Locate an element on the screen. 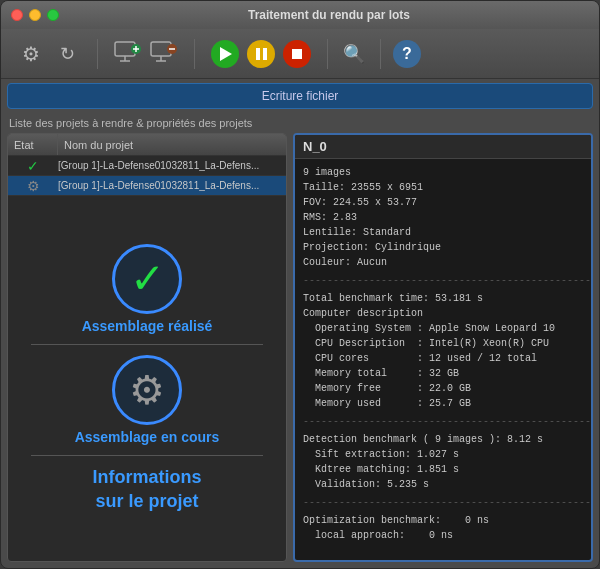 This screenshot has width=600, height=569. info-label-line1: Informations is located at coordinates (146, 477).